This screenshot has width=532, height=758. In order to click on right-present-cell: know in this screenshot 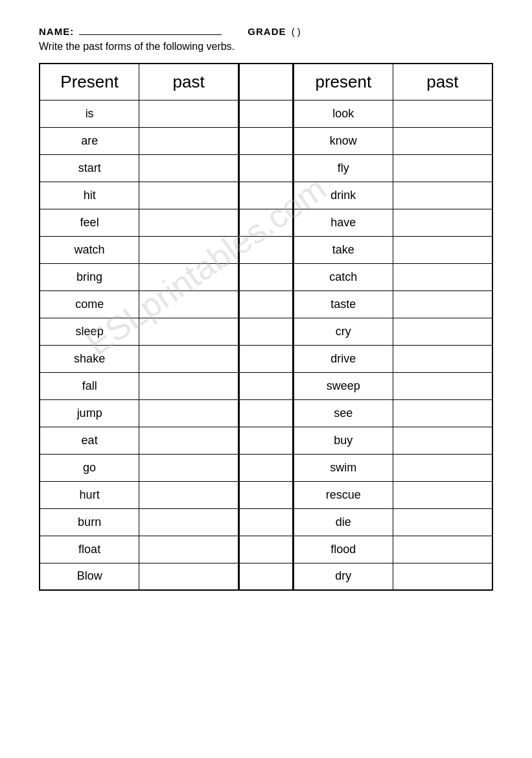, I will do `click(343, 141)`.